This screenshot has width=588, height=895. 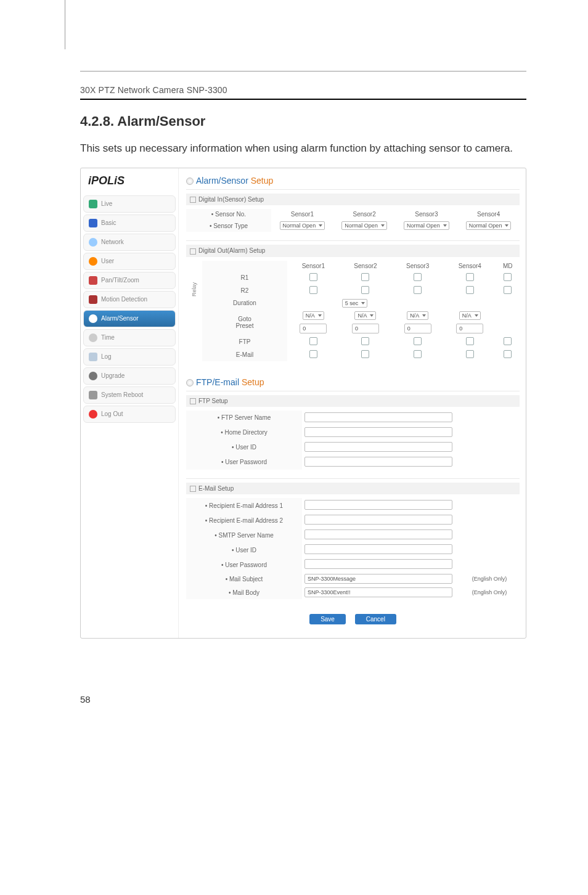 I want to click on smtp-server-input, so click(x=378, y=534).